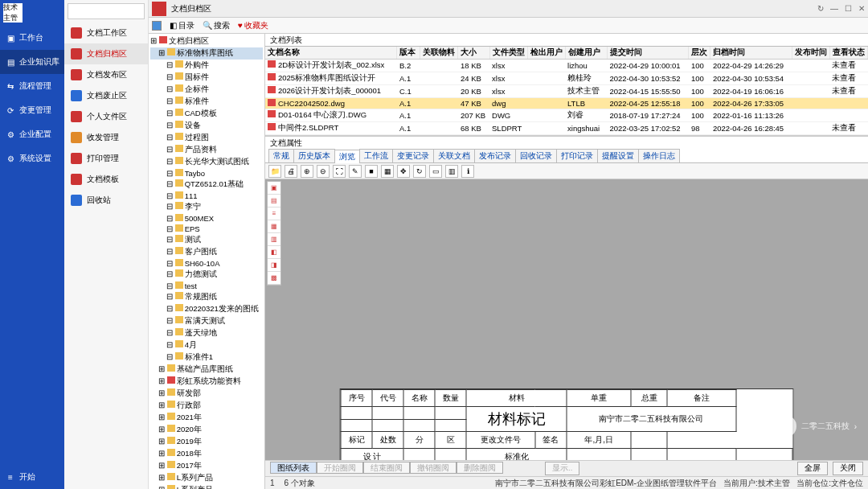 The image size is (868, 489). Describe the element at coordinates (810, 53) in the screenshot. I see `col-header: 发布时间` at that location.